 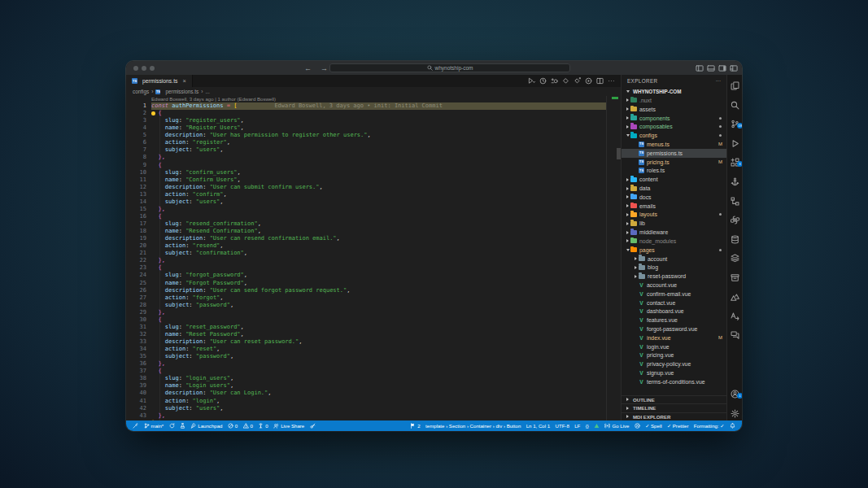 I want to click on tree-item-data: data, so click(x=674, y=189).